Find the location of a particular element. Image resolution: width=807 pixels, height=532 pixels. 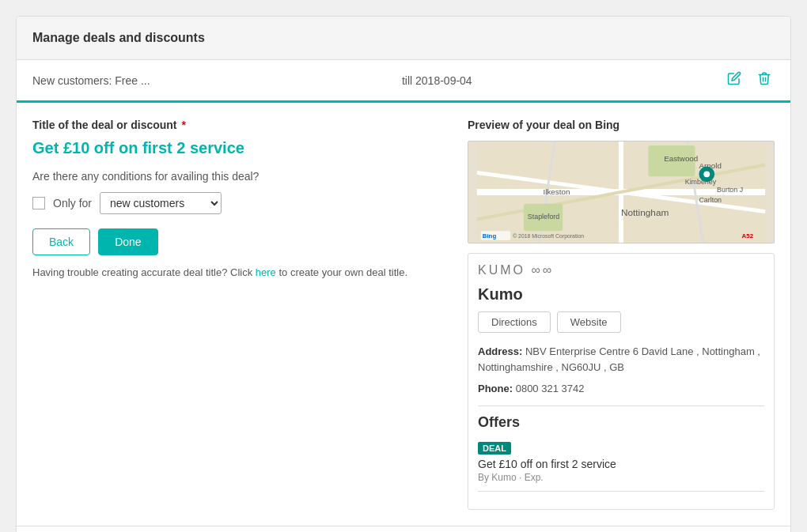

app-header: Manage deals and discounts is located at coordinates (404, 38).